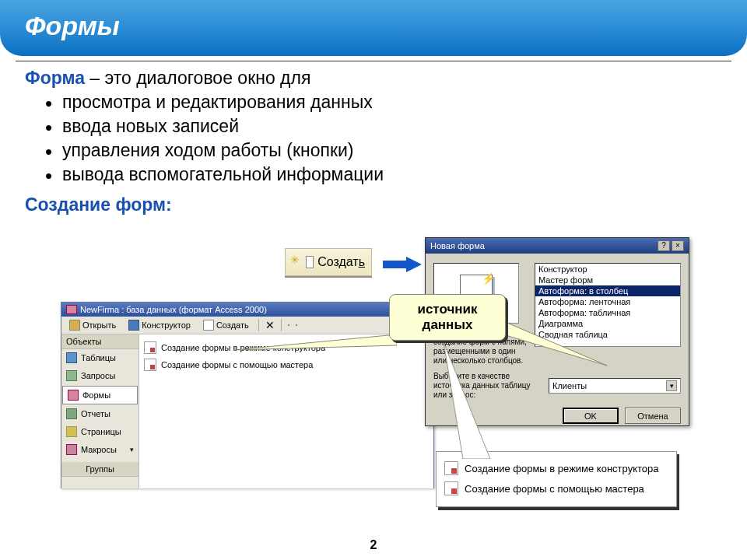  Describe the element at coordinates (557, 246) in the screenshot. I see `dialog-titlebar: Новая форма ? ×` at that location.